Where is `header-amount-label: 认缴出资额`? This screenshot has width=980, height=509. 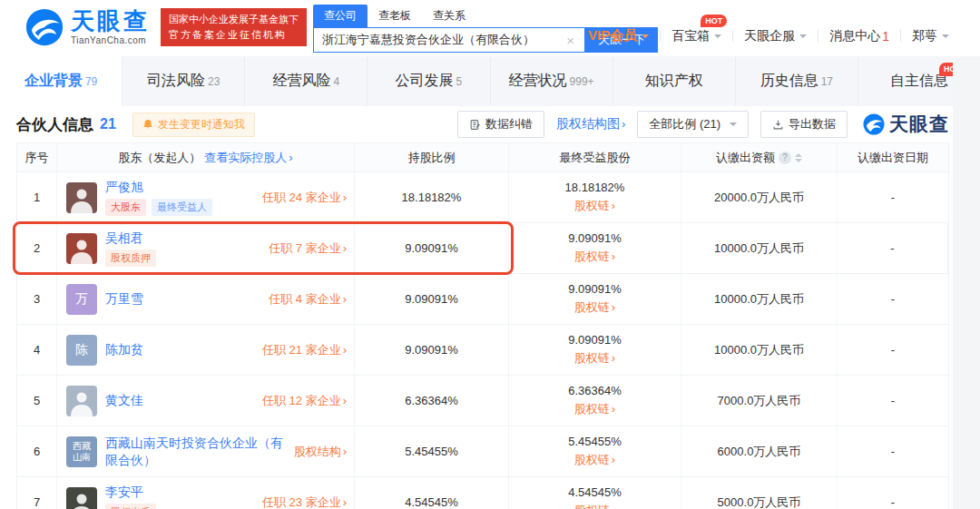
header-amount-label: 认缴出资额 is located at coordinates (746, 158).